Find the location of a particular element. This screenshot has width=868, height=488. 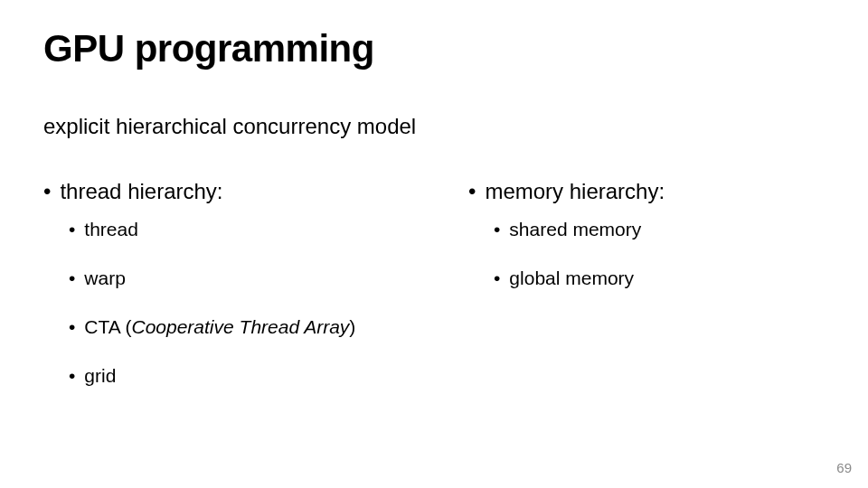

slide-title: GPU programming is located at coordinates (434, 49).